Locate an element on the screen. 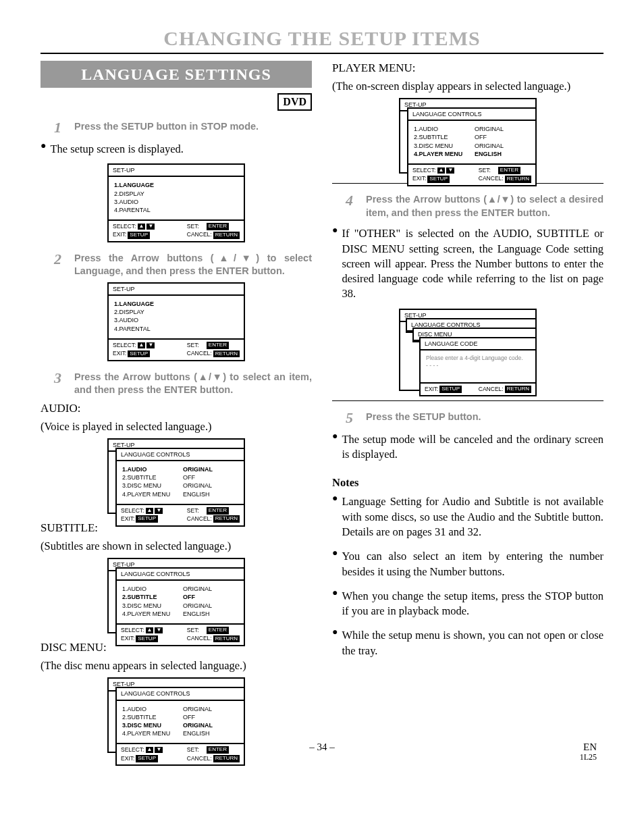 This screenshot has width=644, height=834. lang-code: EN is located at coordinates (590, 747).